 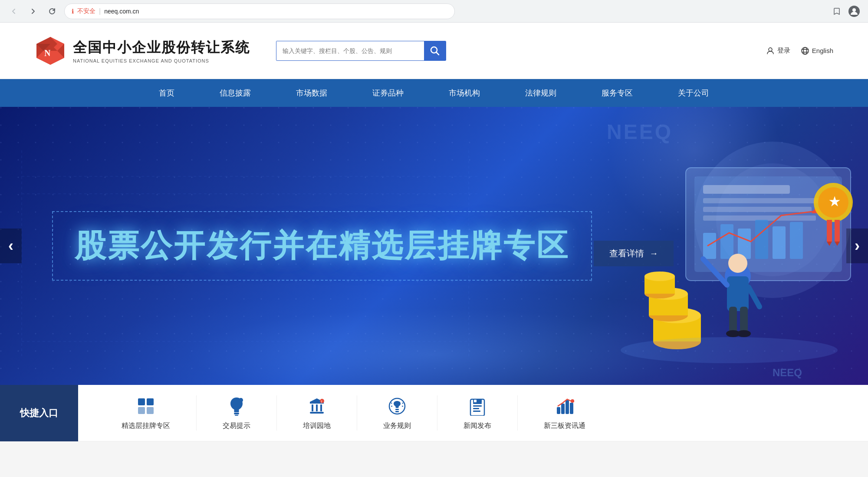 What do you see at coordinates (857, 246) in the screenshot?
I see `next-arrow-icon: ›` at bounding box center [857, 246].